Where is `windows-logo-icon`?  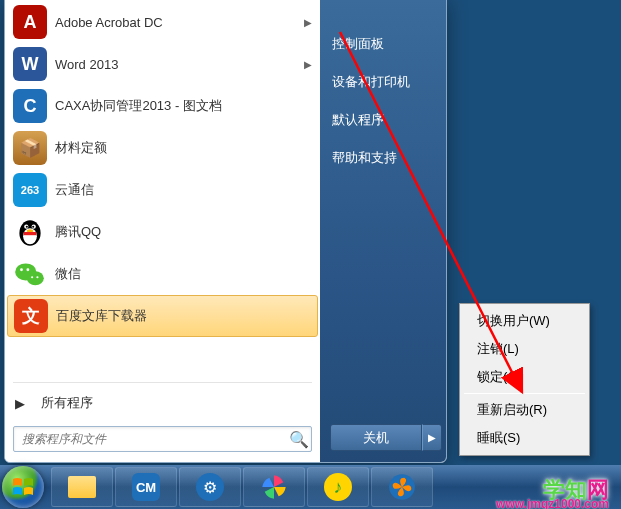
windows-logo-icon is located at coordinates (23, 487).